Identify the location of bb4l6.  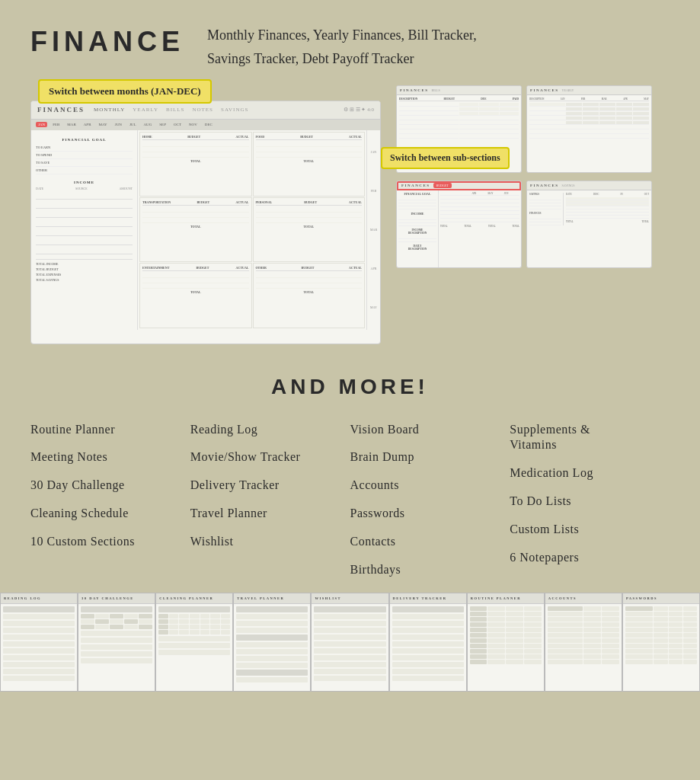
(272, 644).